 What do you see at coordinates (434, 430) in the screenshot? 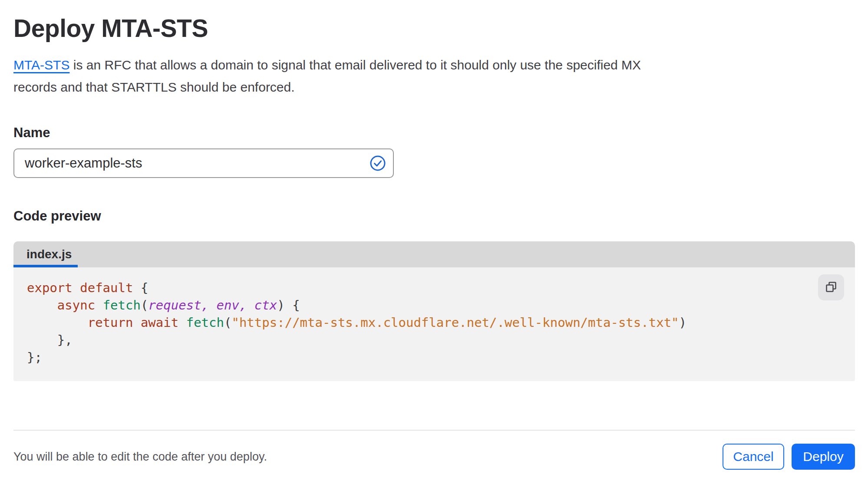
I see `footer-divider` at bounding box center [434, 430].